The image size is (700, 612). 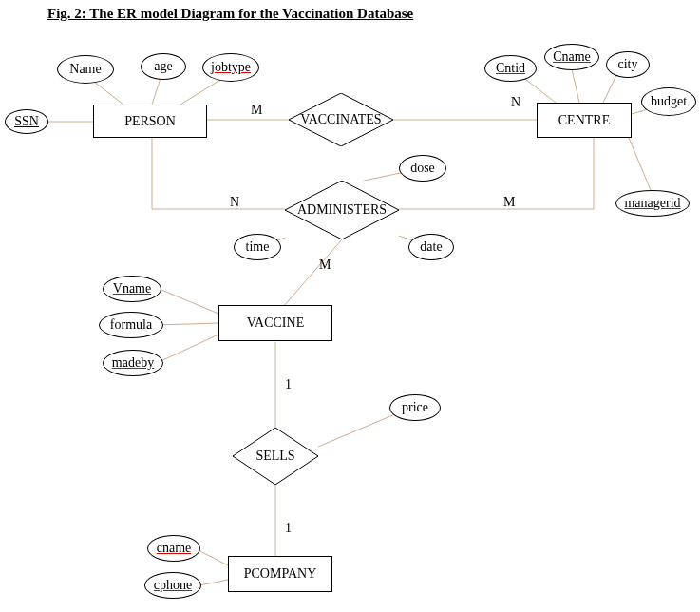 I want to click on card-person-vaccinates: M, so click(x=256, y=110).